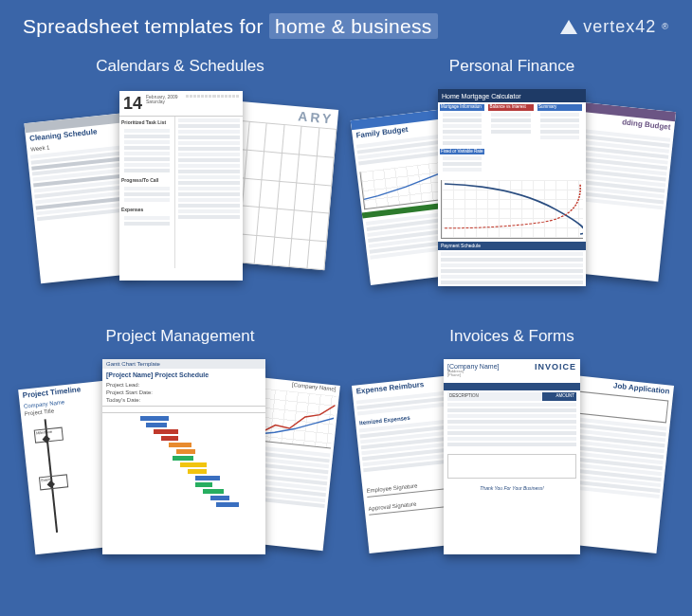 This screenshot has height=616, width=692. What do you see at coordinates (180, 336) in the screenshot?
I see `category-title: Project Management` at bounding box center [180, 336].